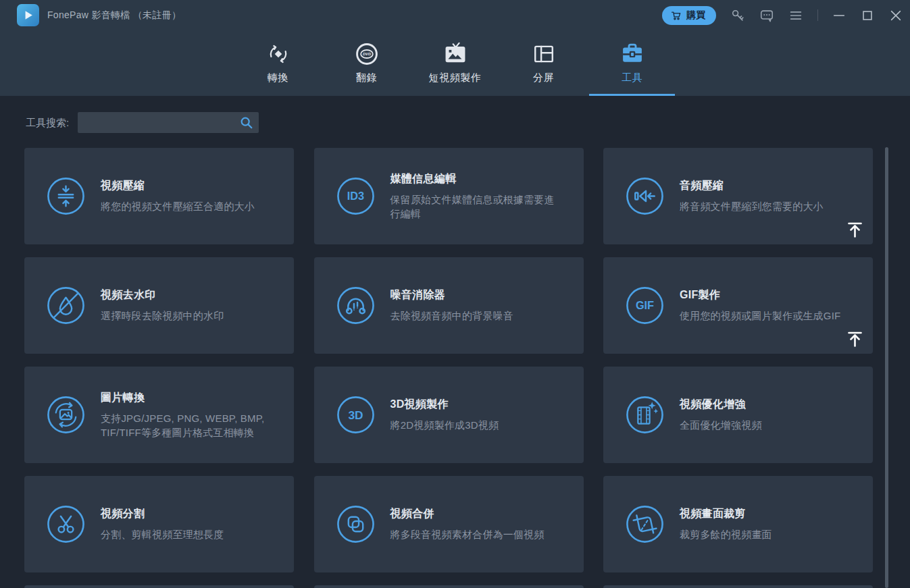 The image size is (910, 588). I want to click on tool-text: 視頻去水印 選擇時段去除視頻中的水印, so click(172, 305).